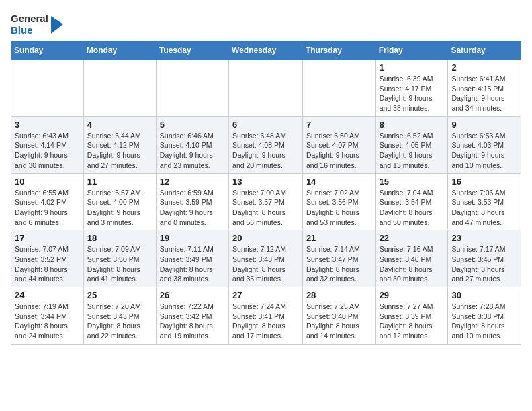  I want to click on day-info: Sunrise: 6:59 AM Sunset: 3:59 PM Dayligh…, so click(192, 208).